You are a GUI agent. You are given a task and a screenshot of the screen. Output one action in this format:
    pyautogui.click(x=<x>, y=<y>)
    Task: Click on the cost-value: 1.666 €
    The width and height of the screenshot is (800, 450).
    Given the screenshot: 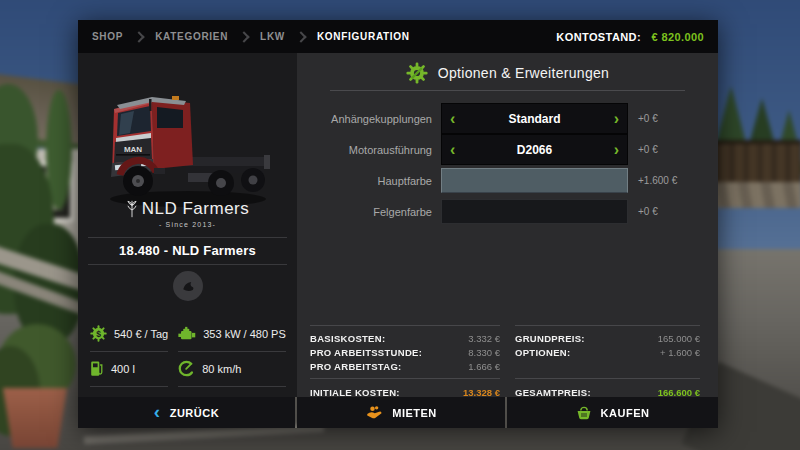 What is the action you would take?
    pyautogui.click(x=484, y=367)
    